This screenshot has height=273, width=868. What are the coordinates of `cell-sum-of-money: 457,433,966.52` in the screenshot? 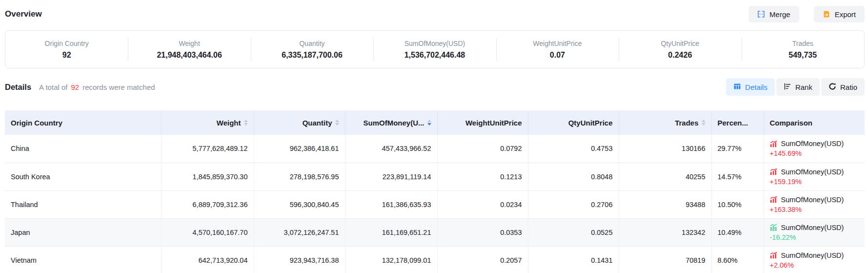 It's located at (391, 148).